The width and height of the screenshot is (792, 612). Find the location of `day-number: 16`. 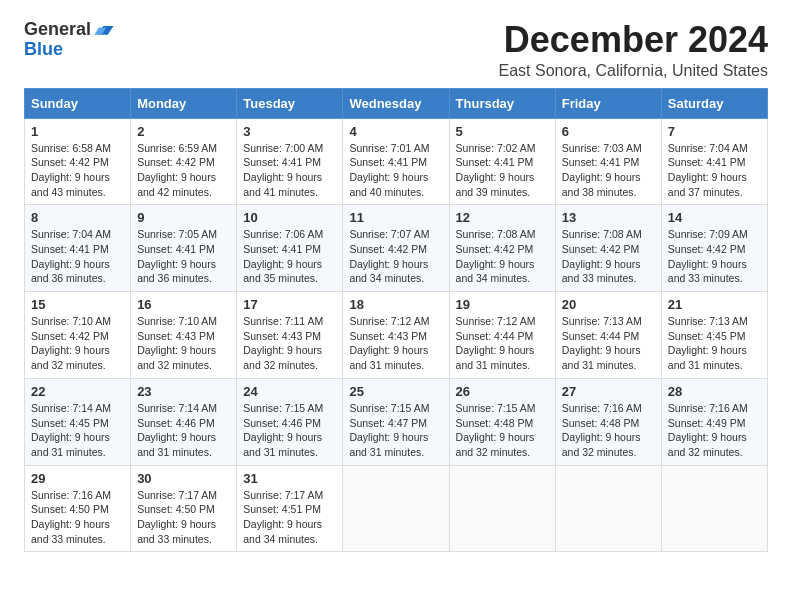

day-number: 16 is located at coordinates (184, 304).